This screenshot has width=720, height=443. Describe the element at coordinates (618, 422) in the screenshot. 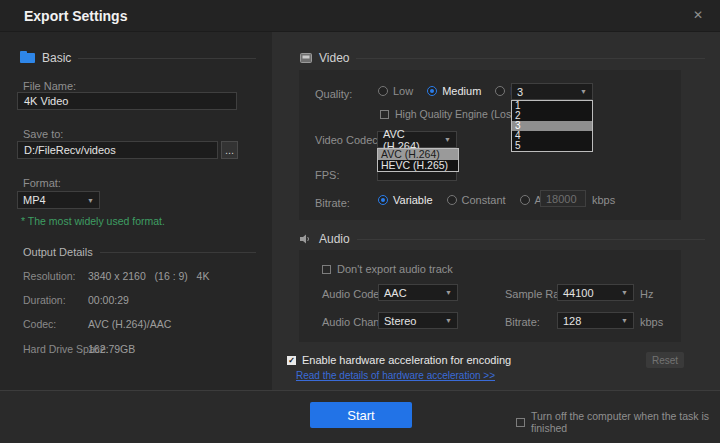

I see `turn-off-checkbox-row: Turn off the computer when the task is f…` at that location.